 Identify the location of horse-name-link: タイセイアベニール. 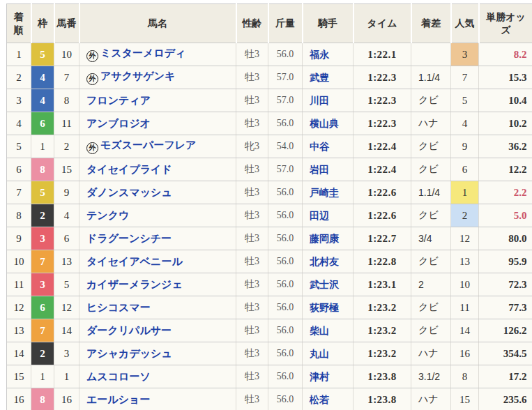
(135, 261).